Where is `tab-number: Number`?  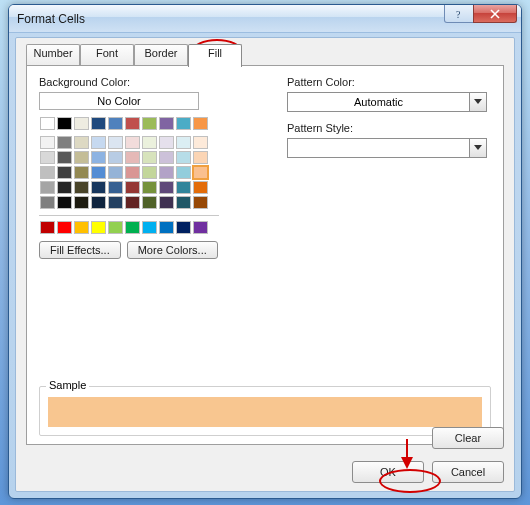
tab-number: Number is located at coordinates (53, 55).